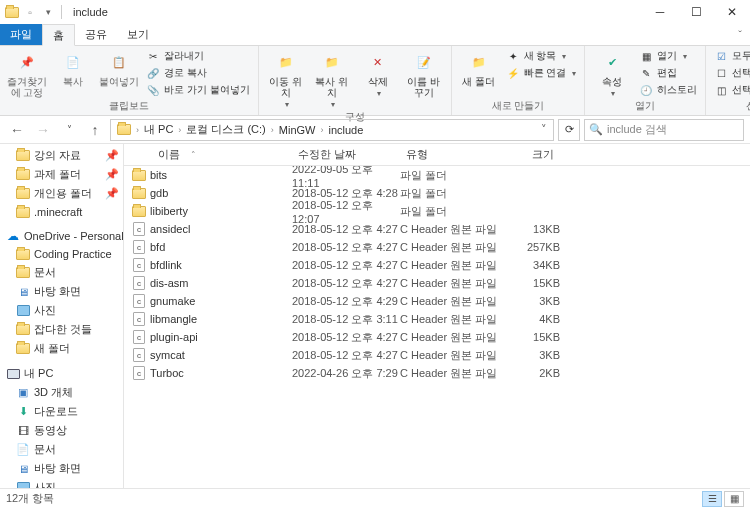  What do you see at coordinates (62, 254) in the screenshot?
I see `sidebar-item: Coding Practice` at bounding box center [62, 254].